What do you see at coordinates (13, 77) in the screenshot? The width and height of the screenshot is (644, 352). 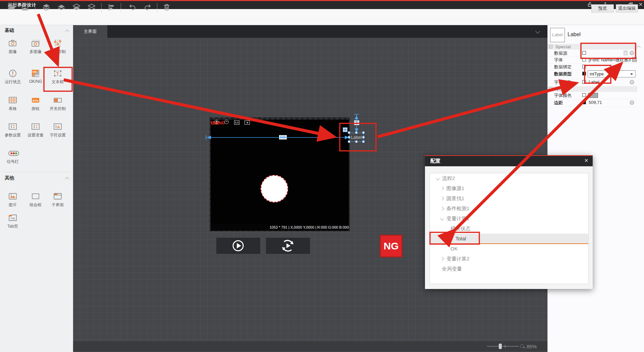 I see `sidebar-item-run-status: 运行状态` at bounding box center [13, 77].